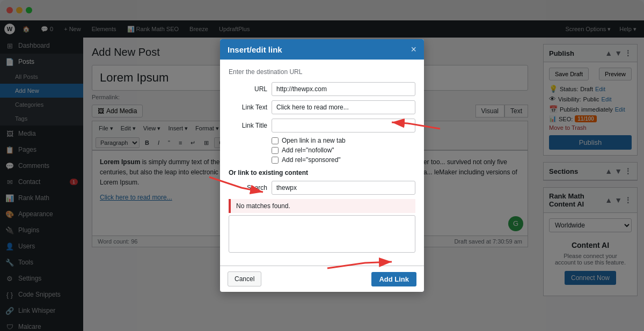 This screenshot has height=331, width=644. I want to click on modal-desc: Enter the destination URL, so click(322, 72).